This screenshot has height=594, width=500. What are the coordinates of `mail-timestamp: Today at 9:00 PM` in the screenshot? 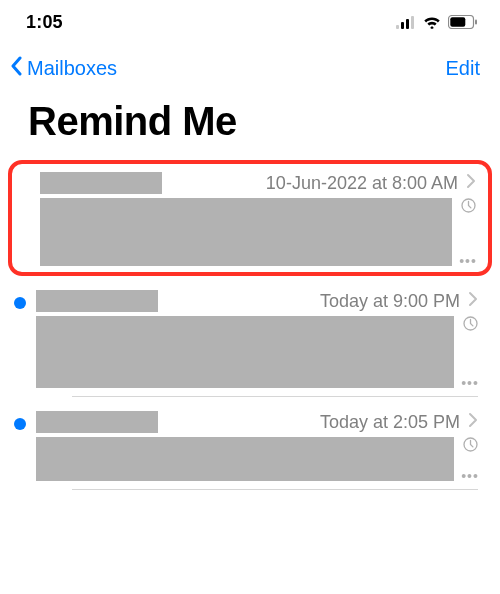 It's located at (390, 302).